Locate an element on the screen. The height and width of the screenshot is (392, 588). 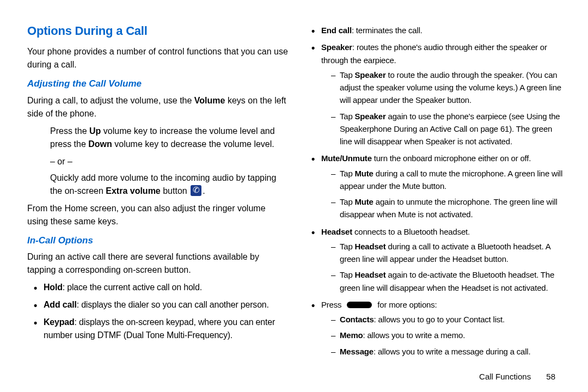
bold-mute: Mute/Unmute is located at coordinates (346, 158).